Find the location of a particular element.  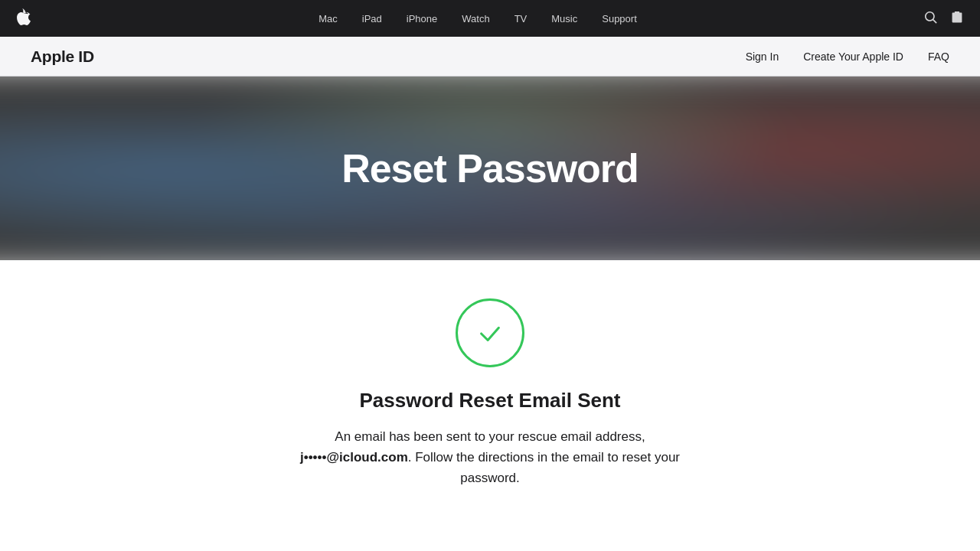

body-text-part2: . Follow the directions in the email to … is located at coordinates (544, 468).